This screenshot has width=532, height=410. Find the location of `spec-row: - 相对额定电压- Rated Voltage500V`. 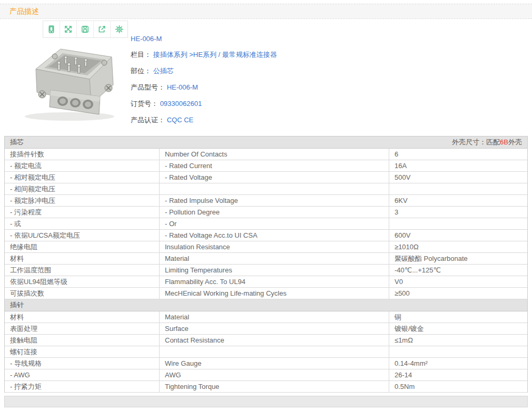

spec-row: - 相对额定电压- Rated Voltage500V is located at coordinates (266, 178).